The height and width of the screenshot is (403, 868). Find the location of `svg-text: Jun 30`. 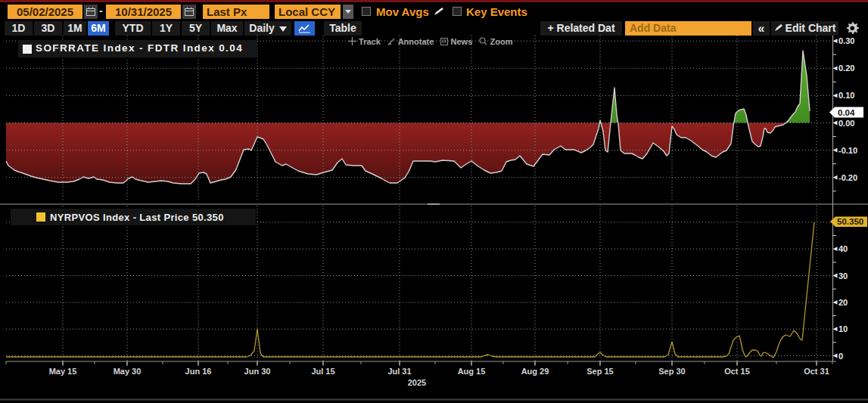

svg-text: Jun 30 is located at coordinates (257, 371).